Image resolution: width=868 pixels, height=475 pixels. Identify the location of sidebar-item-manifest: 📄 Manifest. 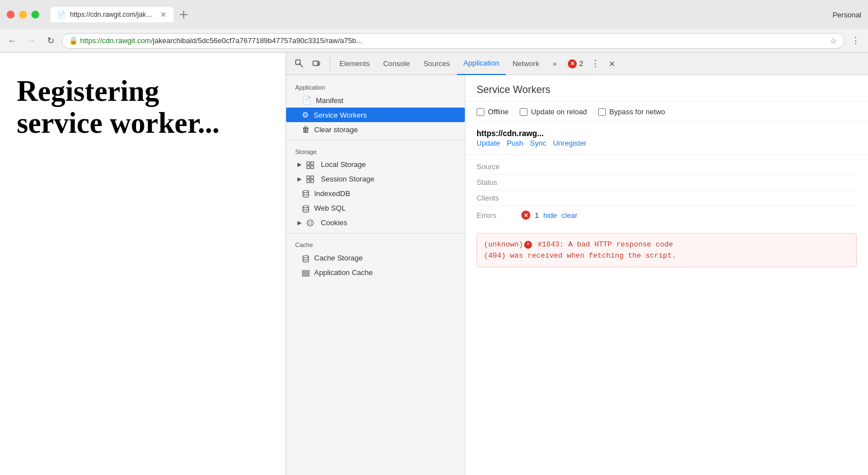
(375, 100).